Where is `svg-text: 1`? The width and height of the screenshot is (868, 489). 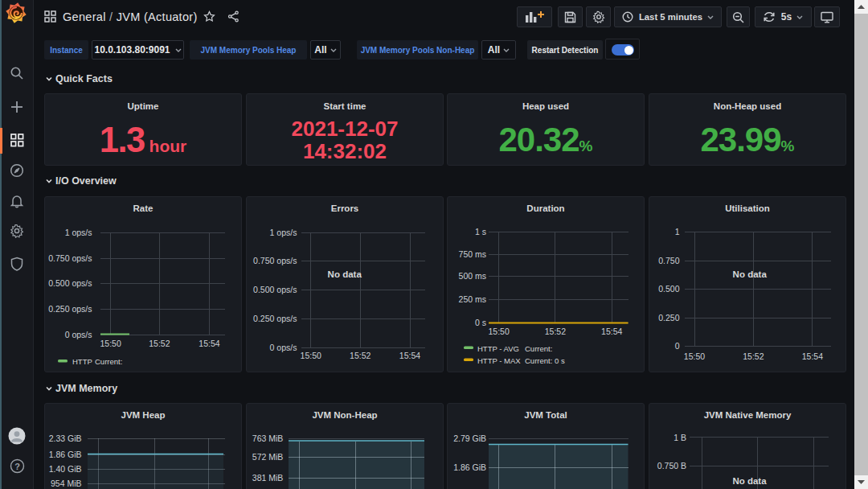
svg-text: 1 is located at coordinates (678, 232).